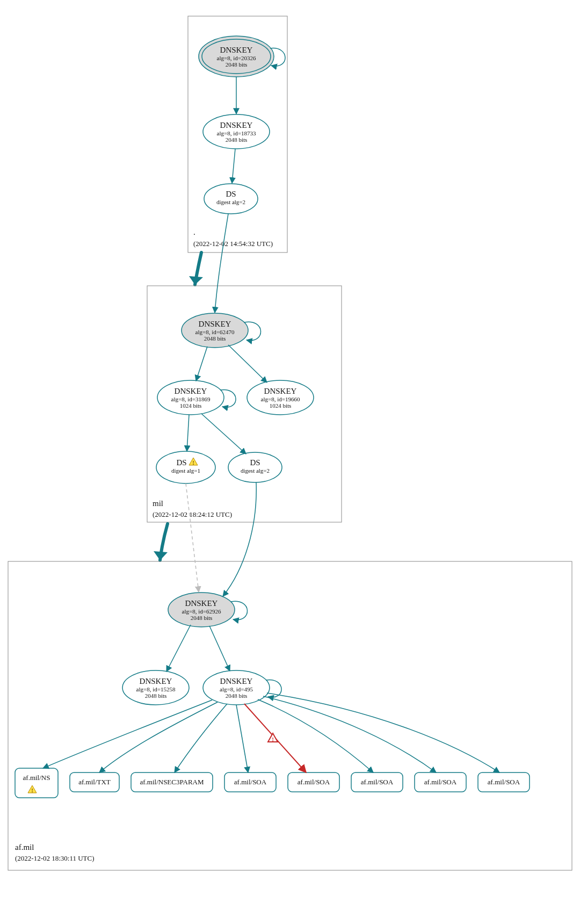 This screenshot has width=580, height=924. What do you see at coordinates (215, 330) in the screenshot?
I see `dnskey-mil-ksk: DNSKEY alg=8, id=62470 2048 bits` at bounding box center [215, 330].